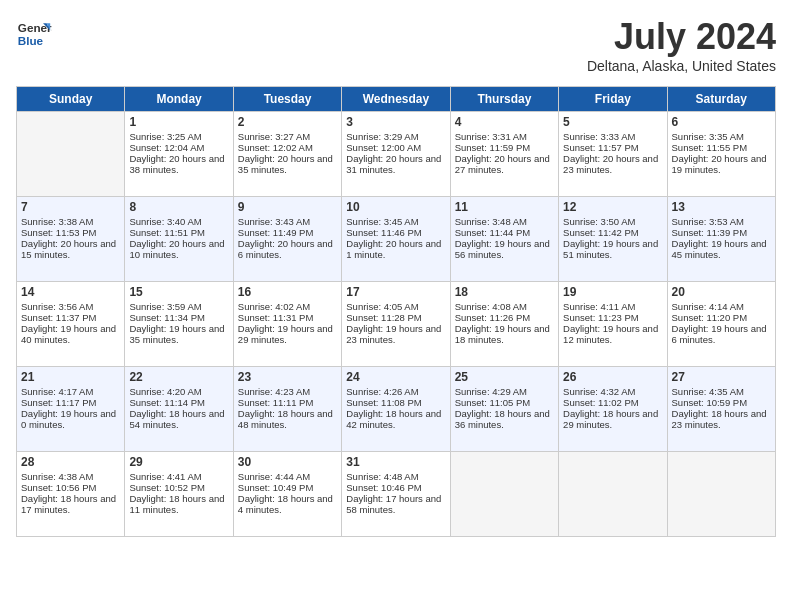  I want to click on daylight-text: Daylight: 18 hours and 48 minutes., so click(286, 419).